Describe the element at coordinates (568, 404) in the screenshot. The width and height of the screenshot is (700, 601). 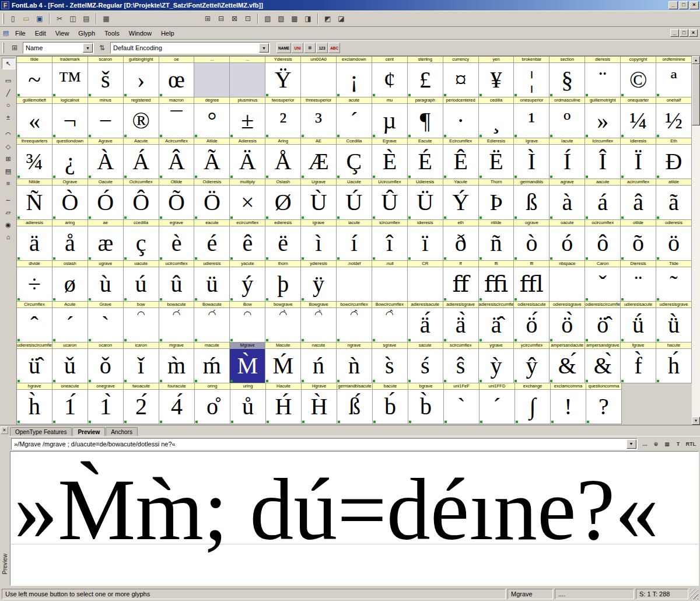
I see `glyph-cell-exclamcomma: exclamcomma!` at that location.